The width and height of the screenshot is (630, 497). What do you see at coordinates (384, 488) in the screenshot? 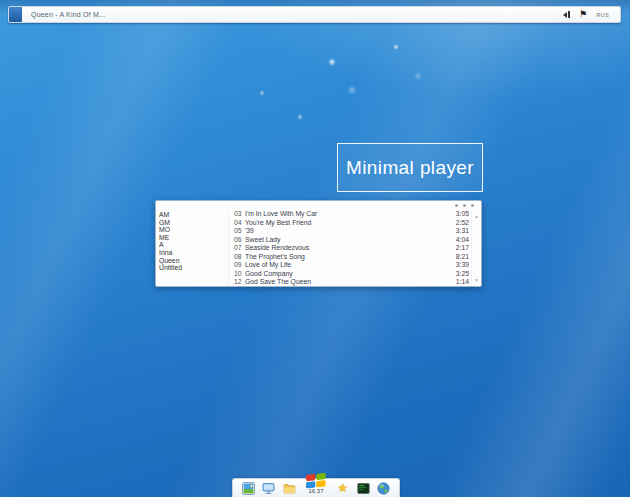
I see `internet-globe-icon` at bounding box center [384, 488].